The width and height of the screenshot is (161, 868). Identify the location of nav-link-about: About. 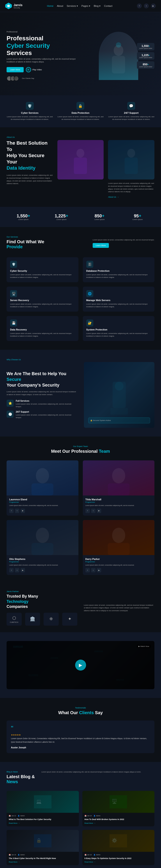
(60, 6).